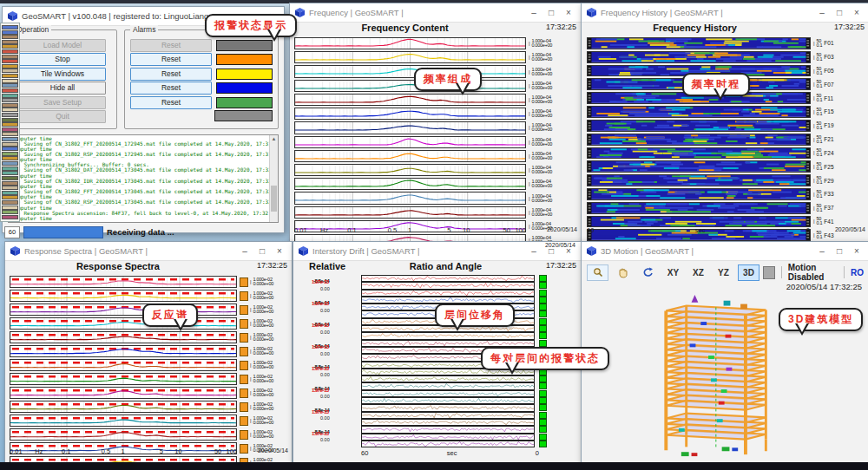 This screenshot has height=470, width=868. Describe the element at coordinates (769, 272) in the screenshot. I see `color-swatch` at that location.